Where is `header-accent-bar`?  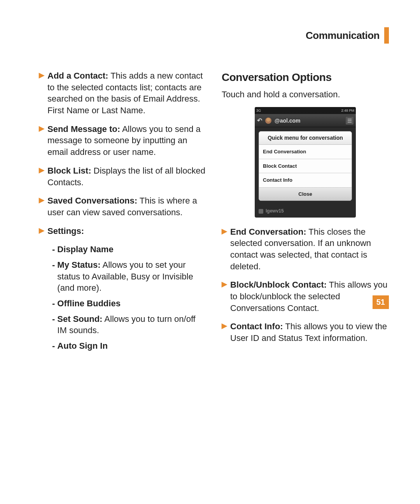 header-accent-bar is located at coordinates (387, 35).